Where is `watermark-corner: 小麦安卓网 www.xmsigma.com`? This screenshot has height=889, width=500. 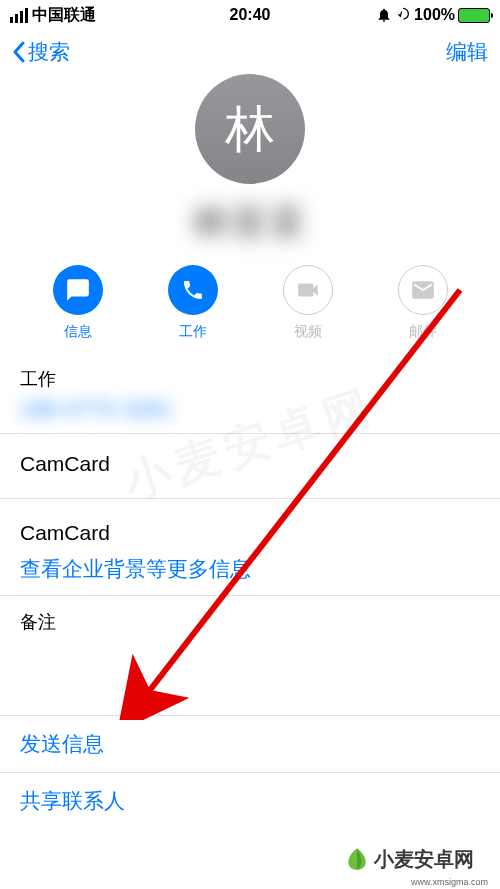
watermark-corner: 小麦安卓网 www.xmsigma.com is located at coordinates (419, 859).